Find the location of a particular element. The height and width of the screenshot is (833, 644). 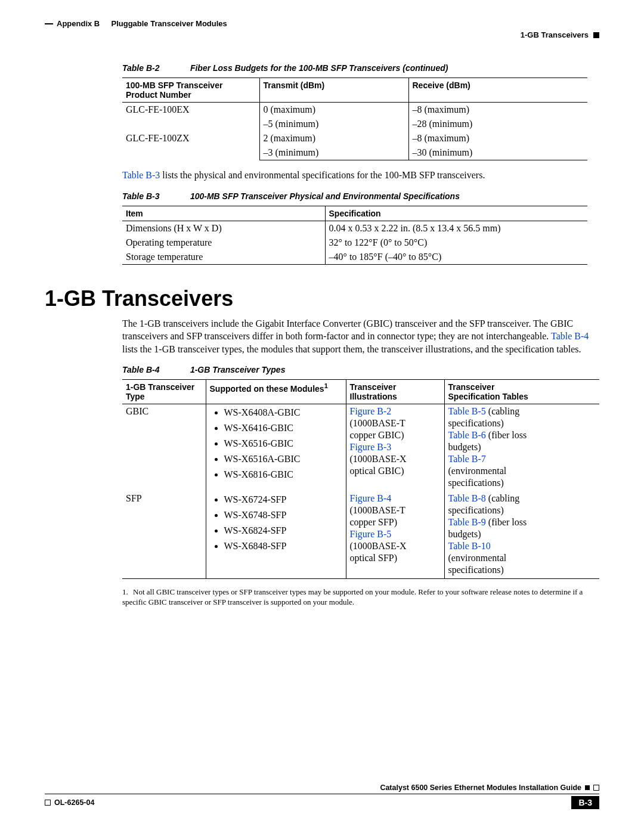

table-cell: GBIC is located at coordinates (164, 448).